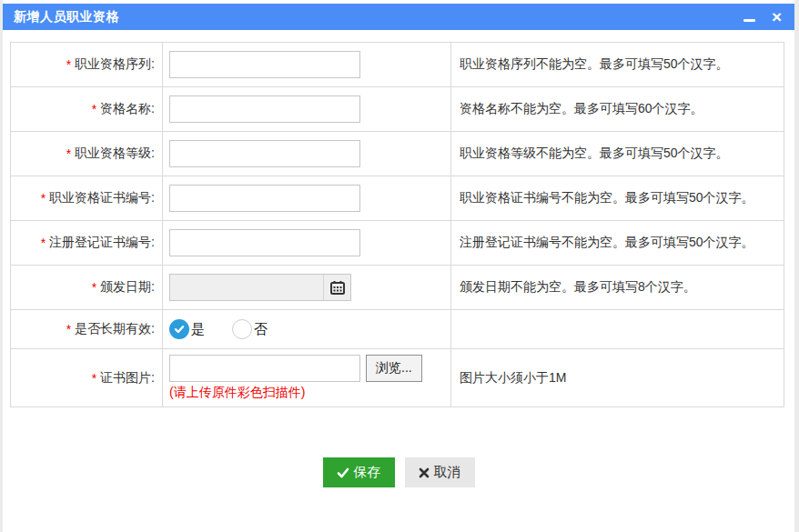 Image resolution: width=799 pixels, height=532 pixels. I want to click on field-label: * 证书图片:, so click(87, 378).